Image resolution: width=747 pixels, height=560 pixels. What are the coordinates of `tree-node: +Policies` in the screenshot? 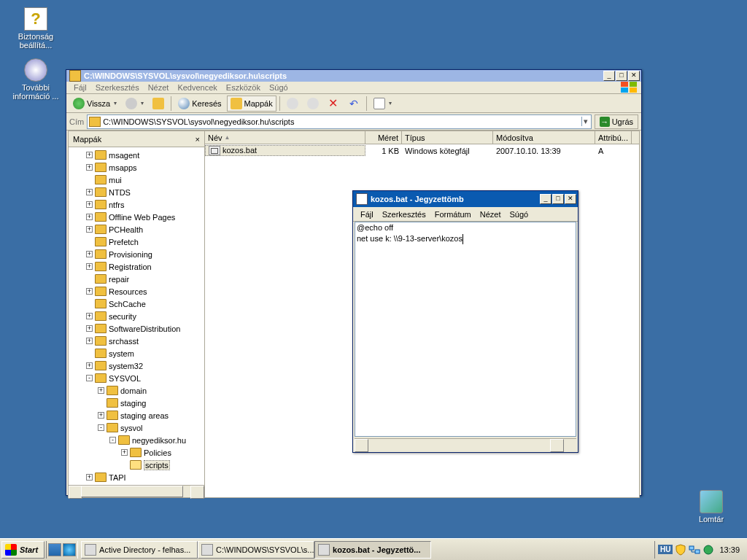 It's located at (138, 452).